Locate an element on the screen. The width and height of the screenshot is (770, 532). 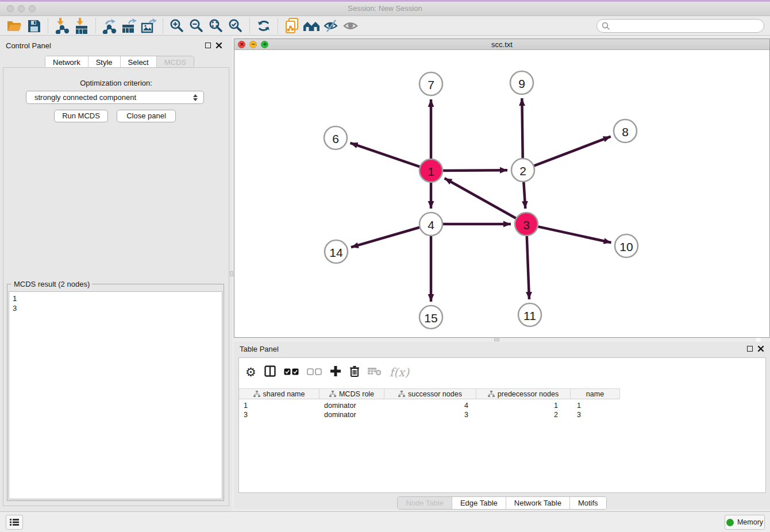
task-history-button is located at coordinates (14, 522).